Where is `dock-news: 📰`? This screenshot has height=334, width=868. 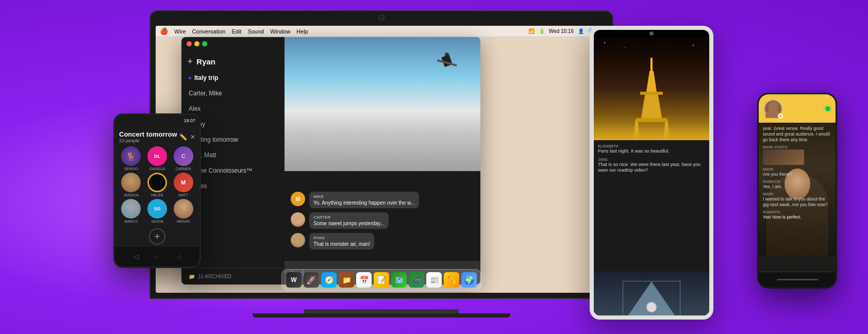 dock-news: 📰 is located at coordinates (434, 280).